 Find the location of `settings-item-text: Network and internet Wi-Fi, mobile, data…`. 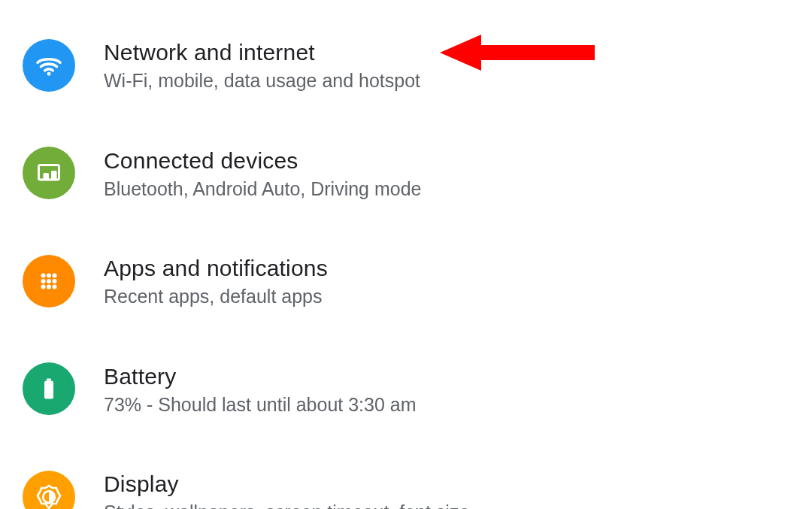

settings-item-text: Network and internet Wi-Fi, mobile, data… is located at coordinates (262, 65).